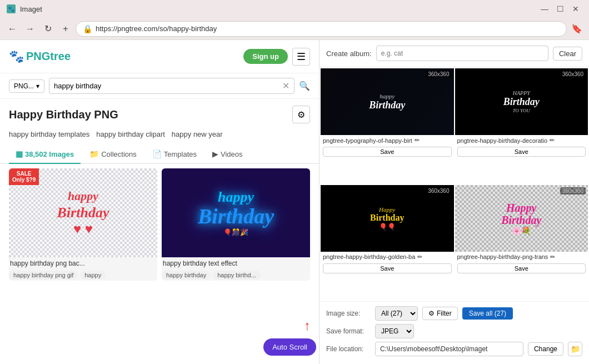 Image resolution: width=589 pixels, height=364 pixels. What do you see at coordinates (417, 140) in the screenshot?
I see `edit-icon-1: ✏` at bounding box center [417, 140].